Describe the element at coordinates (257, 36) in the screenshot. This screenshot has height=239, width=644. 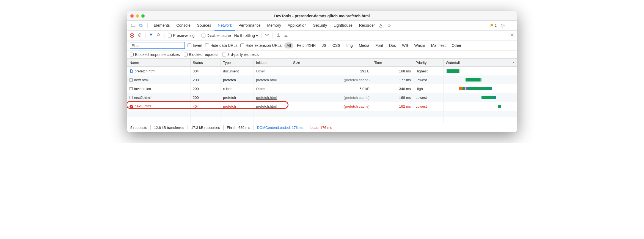
I see `chevron-down-icon: ▾` at that location.